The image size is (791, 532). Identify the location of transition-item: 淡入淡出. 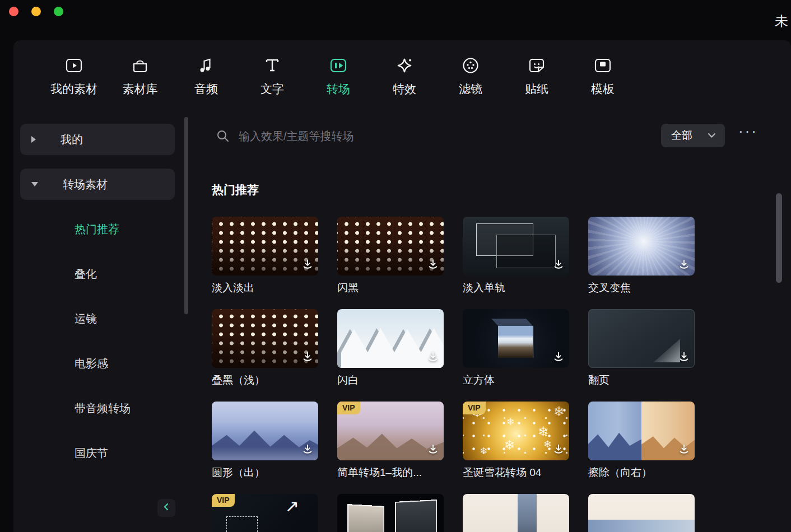
(265, 256).